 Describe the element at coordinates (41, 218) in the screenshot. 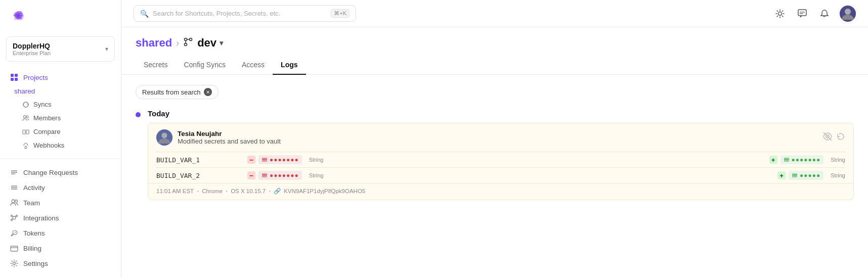

I see `integrations-label: Integrations` at that location.